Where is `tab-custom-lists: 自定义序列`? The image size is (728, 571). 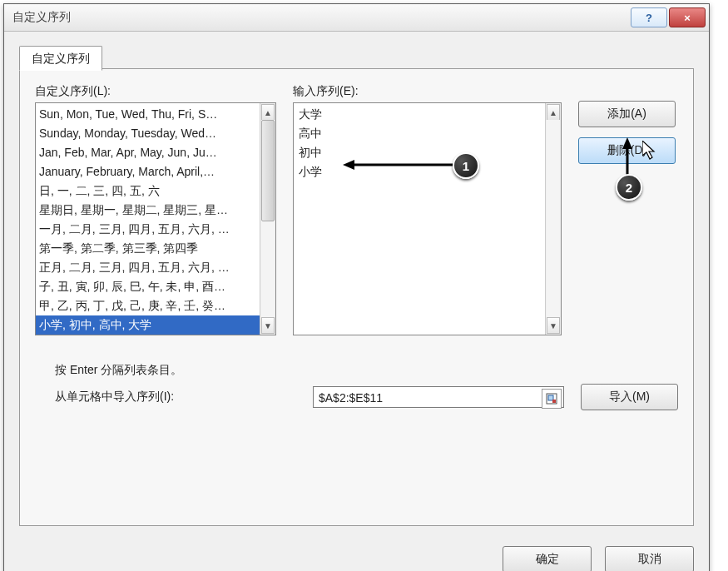 tab-custom-lists: 自定义序列 is located at coordinates (61, 58).